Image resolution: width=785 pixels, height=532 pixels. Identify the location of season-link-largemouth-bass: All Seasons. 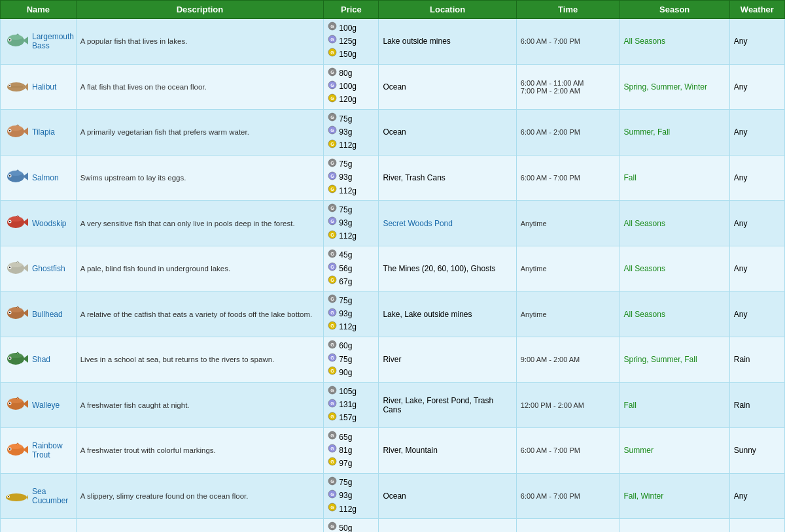
(645, 41).